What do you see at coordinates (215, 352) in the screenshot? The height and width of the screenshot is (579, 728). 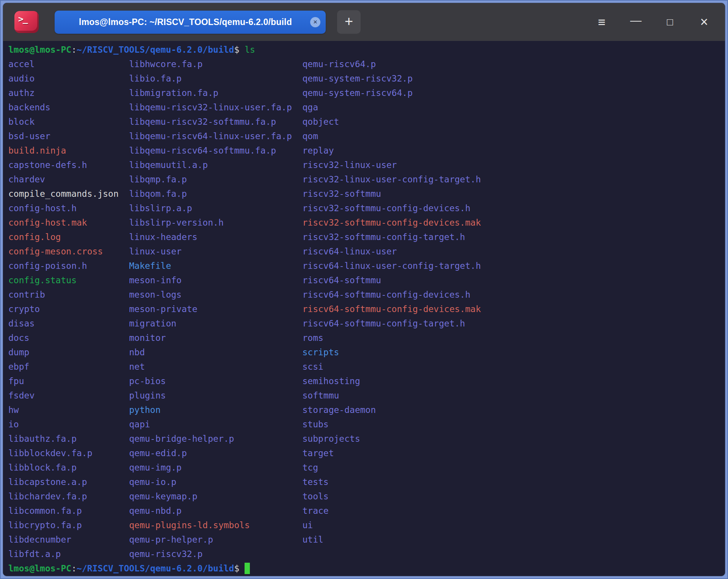 I see `file-entry: nbd` at bounding box center [215, 352].